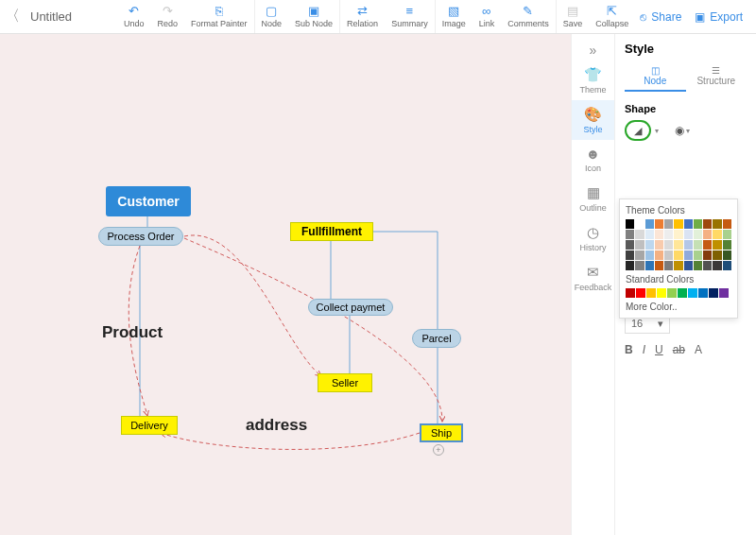 The image size is (756, 535). What do you see at coordinates (528, 17) in the screenshot?
I see `comments-button: ✎Comments` at bounding box center [528, 17].